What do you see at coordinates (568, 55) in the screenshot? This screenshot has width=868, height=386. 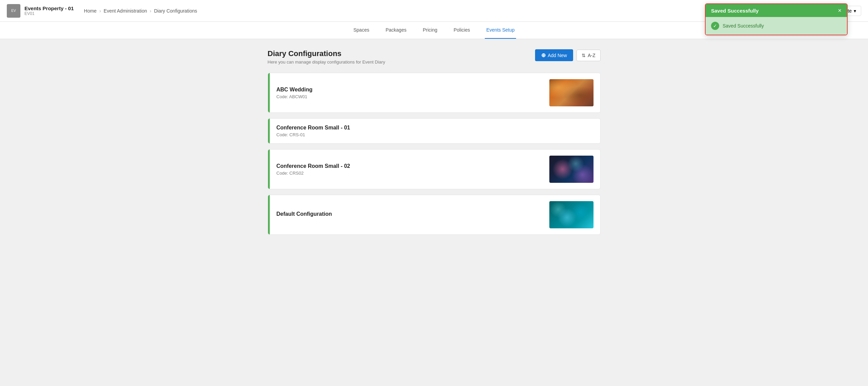 I see `page-actions: ⊕ Add New ⇅ A-Z` at bounding box center [568, 55].